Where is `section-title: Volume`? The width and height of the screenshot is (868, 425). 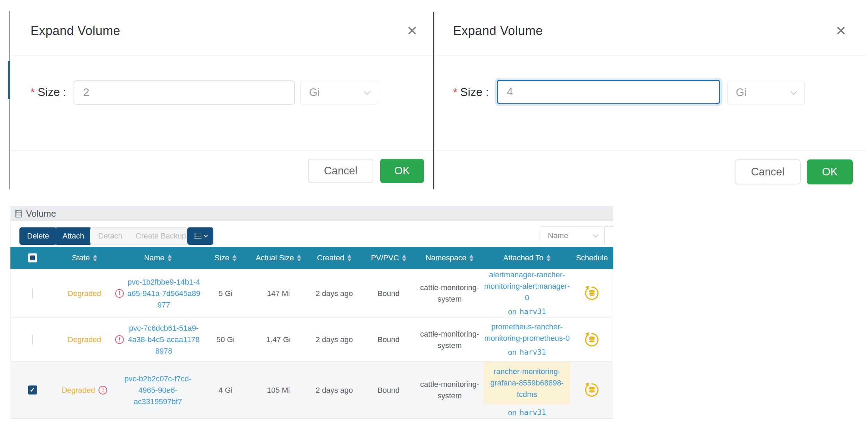
section-title: Volume is located at coordinates (41, 214).